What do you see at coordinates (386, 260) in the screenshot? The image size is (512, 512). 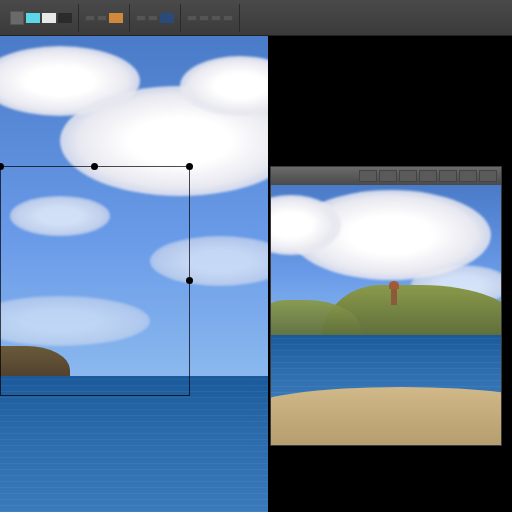 I see `preview-sky` at bounding box center [386, 260].